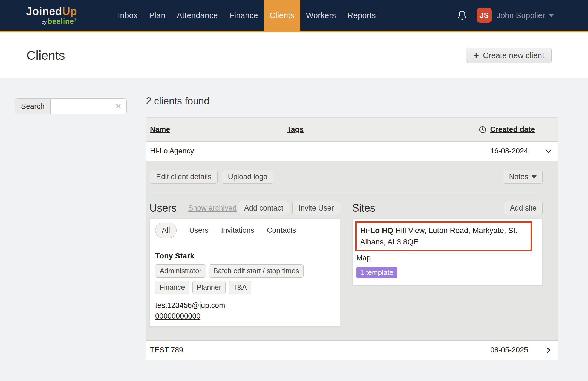  Describe the element at coordinates (172, 151) in the screenshot. I see `client-name: Hi-Lo Agency` at that location.